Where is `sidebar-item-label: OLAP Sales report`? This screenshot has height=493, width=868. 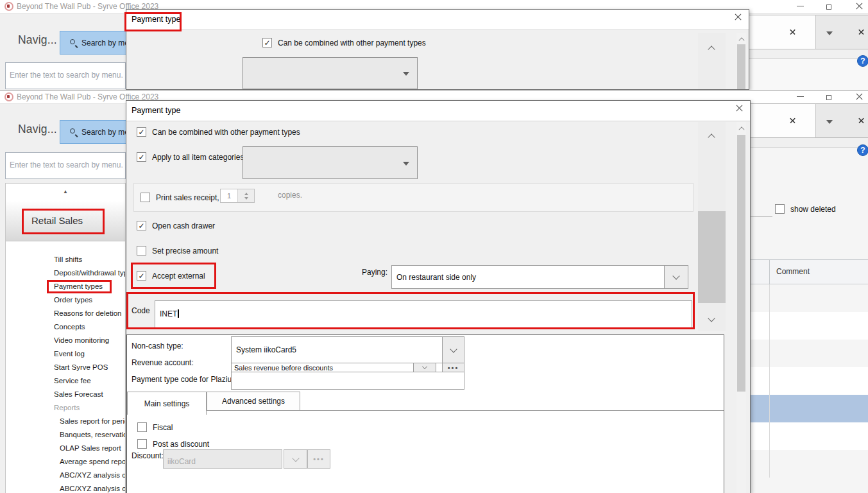 sidebar-item-label: OLAP Sales report is located at coordinates (90, 448).